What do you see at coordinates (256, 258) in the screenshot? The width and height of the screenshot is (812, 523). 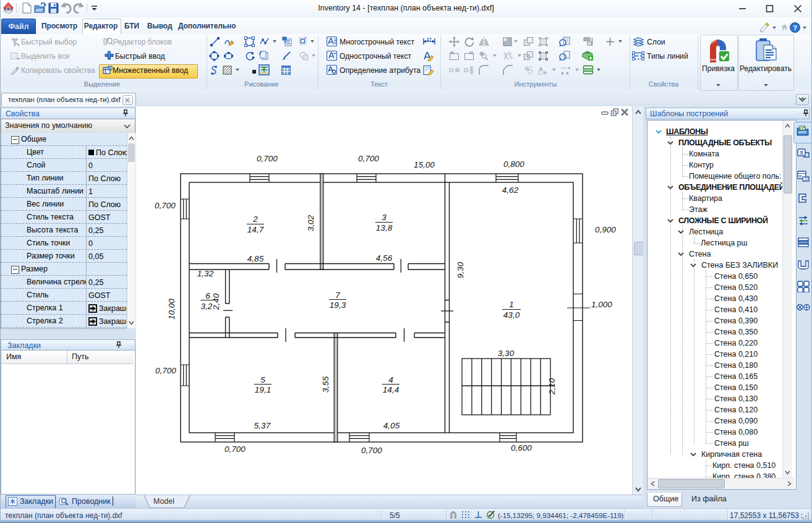 I see `svg-text: 4,85` at bounding box center [256, 258].